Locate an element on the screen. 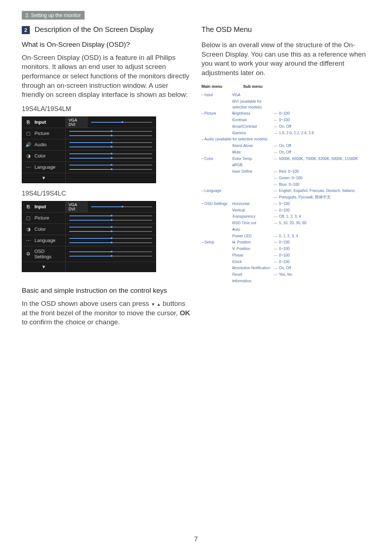 The image size is (392, 554). tree-value: —5000K, 6500K, 7500K, 8200K, 9300K, 1150… is located at coordinates (321, 159).